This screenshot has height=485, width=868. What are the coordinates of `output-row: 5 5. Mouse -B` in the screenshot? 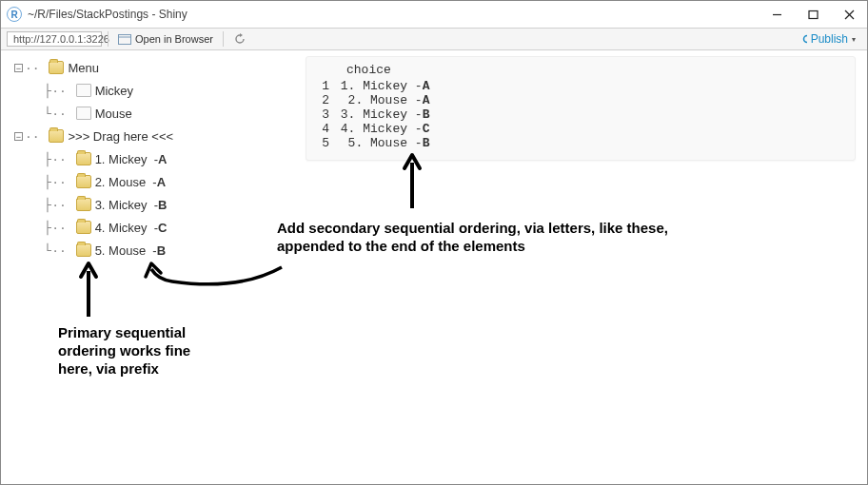 It's located at (581, 143).